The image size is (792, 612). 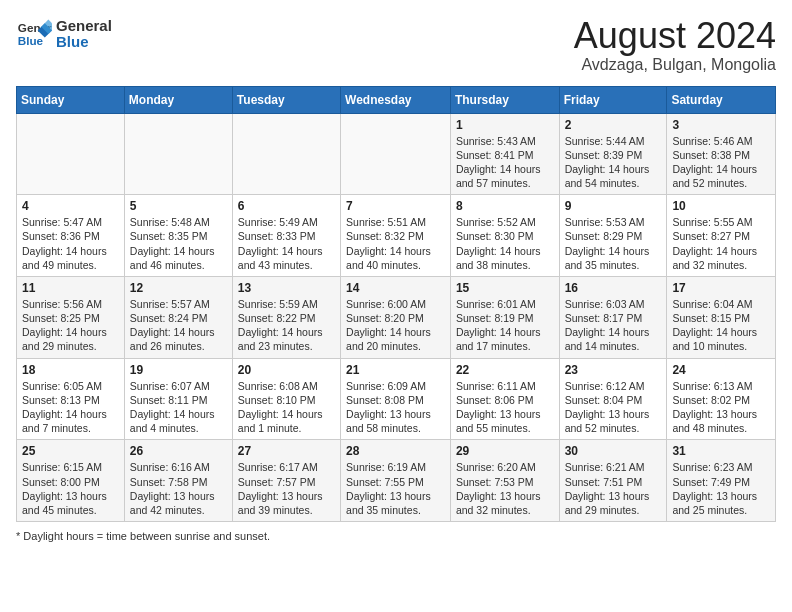 What do you see at coordinates (396, 536) in the screenshot?
I see `footer-note: * Daylight hours = time between sunrise …` at bounding box center [396, 536].